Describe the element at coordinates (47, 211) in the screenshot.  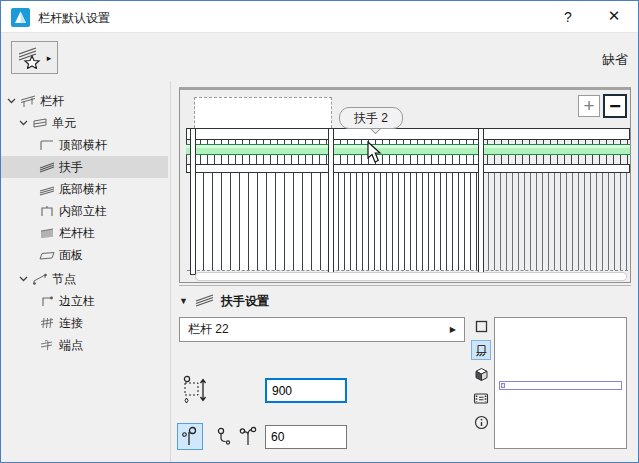
I see `inner-post-icon` at that location.